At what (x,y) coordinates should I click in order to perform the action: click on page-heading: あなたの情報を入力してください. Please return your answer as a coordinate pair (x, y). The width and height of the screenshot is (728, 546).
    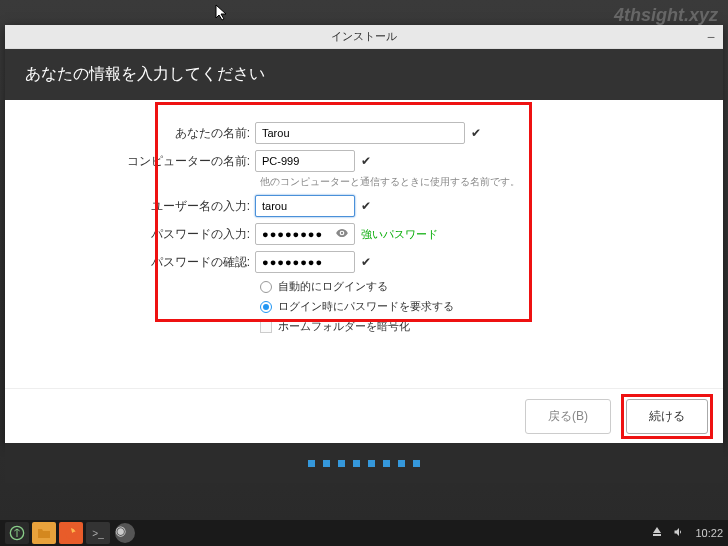
    Looking at the image, I should click on (364, 74).